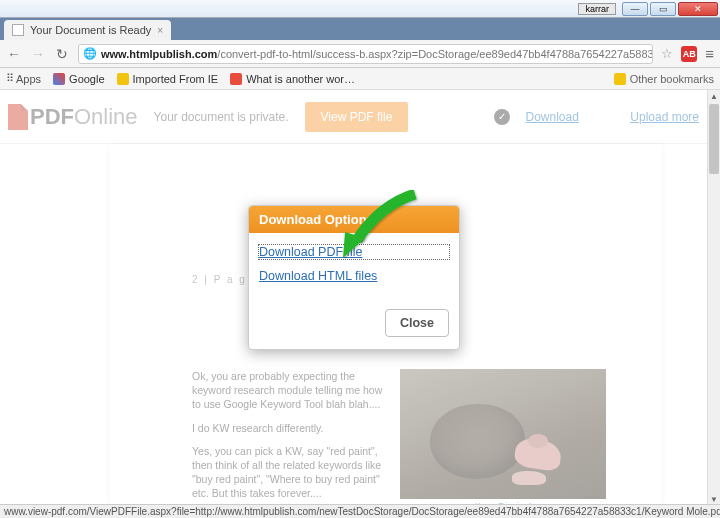 This screenshot has height=518, width=720. What do you see at coordinates (435, 54) in the screenshot?
I see `url-path: /convert-pdf-to-html/success-b.aspx?zip=…` at bounding box center [435, 54].